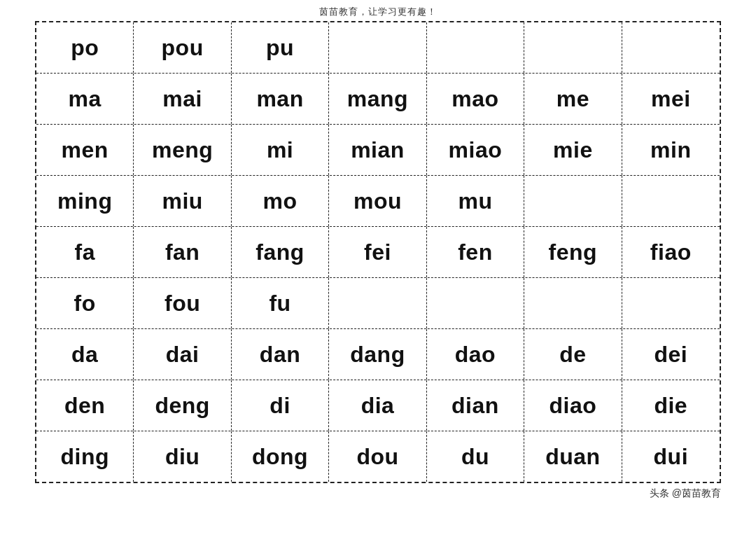 The image size is (756, 535). Describe the element at coordinates (573, 150) in the screenshot. I see `pinyin-syllable: mie` at that location.